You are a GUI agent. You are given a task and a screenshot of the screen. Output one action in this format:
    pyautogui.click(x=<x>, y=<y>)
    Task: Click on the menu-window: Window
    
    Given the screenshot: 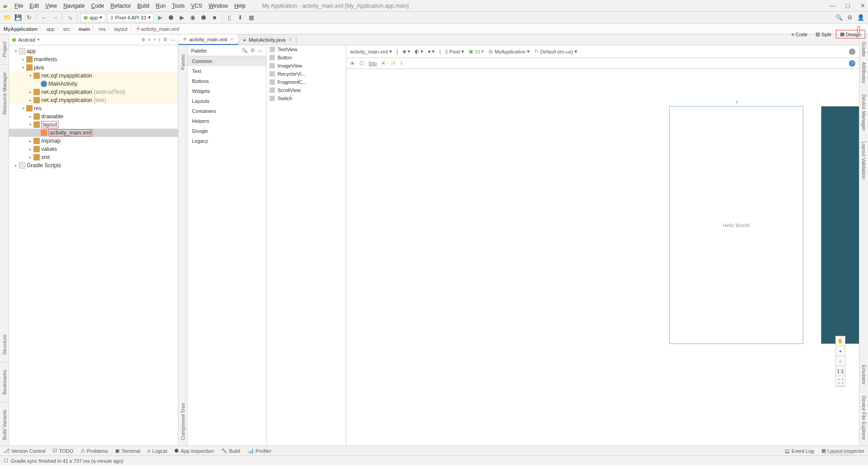 What is the action you would take?
    pyautogui.click(x=218, y=6)
    